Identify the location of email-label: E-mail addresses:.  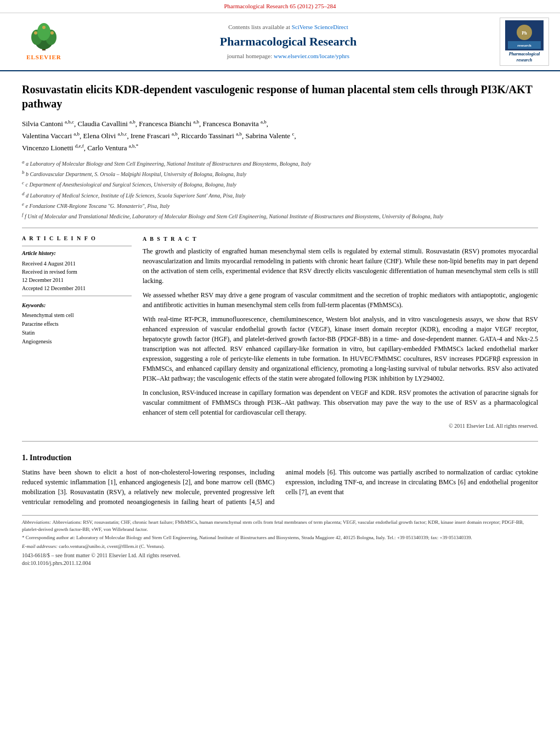
(41, 546).